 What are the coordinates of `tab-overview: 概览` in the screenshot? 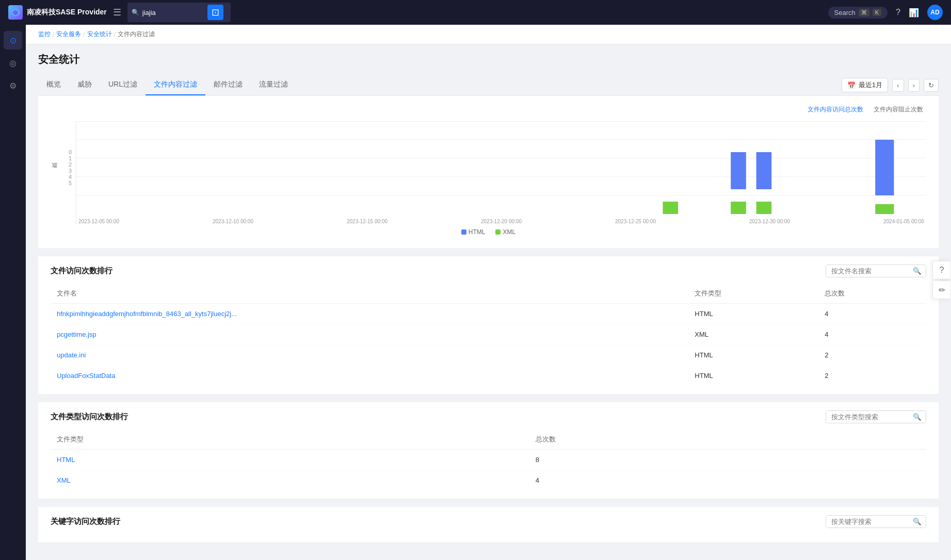 It's located at (54, 85).